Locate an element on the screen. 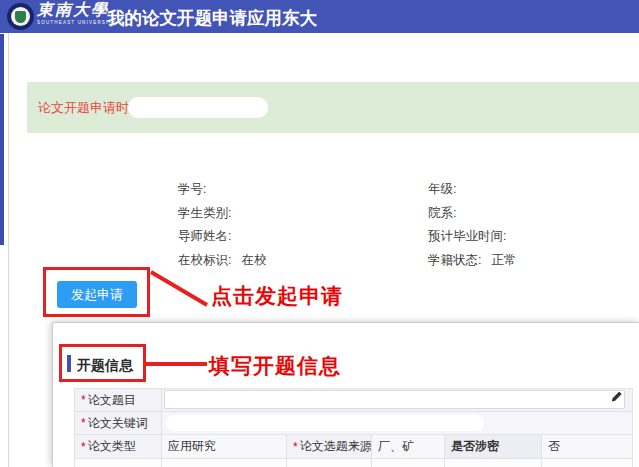  seu-logo-icon is located at coordinates (20, 16).